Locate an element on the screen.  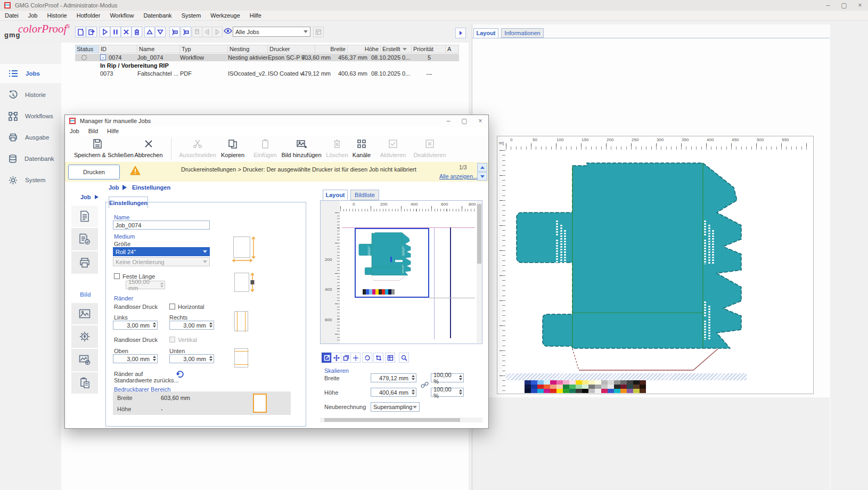
resume-job-button is located at coordinates (105, 32).